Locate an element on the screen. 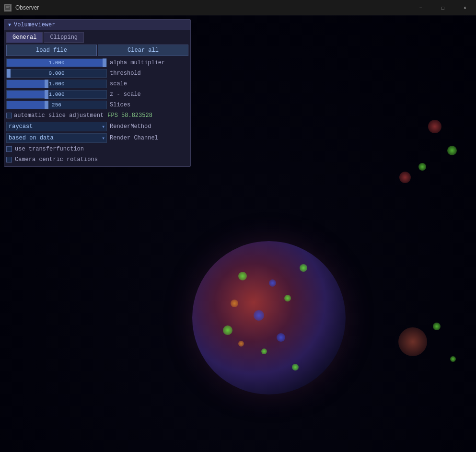 This screenshot has height=452, width=476. camera-rotations-row: Camera centric rotations is located at coordinates (97, 160).